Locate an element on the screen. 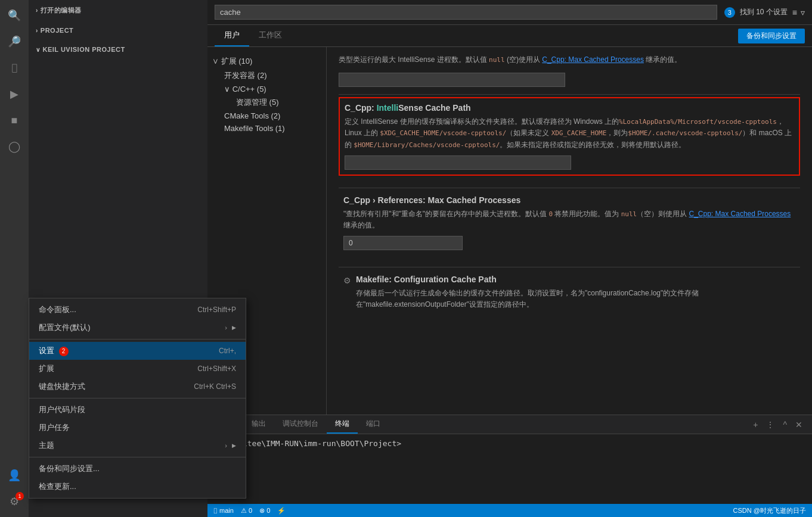 This screenshot has height=517, width=812. menu-item-settings: 设置 2 Ctrl+, is located at coordinates (137, 351).